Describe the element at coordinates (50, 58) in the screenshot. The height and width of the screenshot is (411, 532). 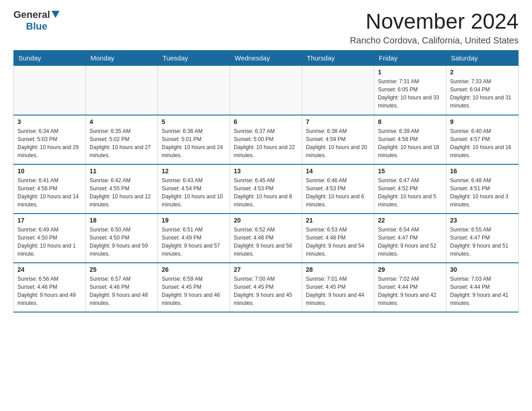
I see `col-sunday: Sunday` at that location.